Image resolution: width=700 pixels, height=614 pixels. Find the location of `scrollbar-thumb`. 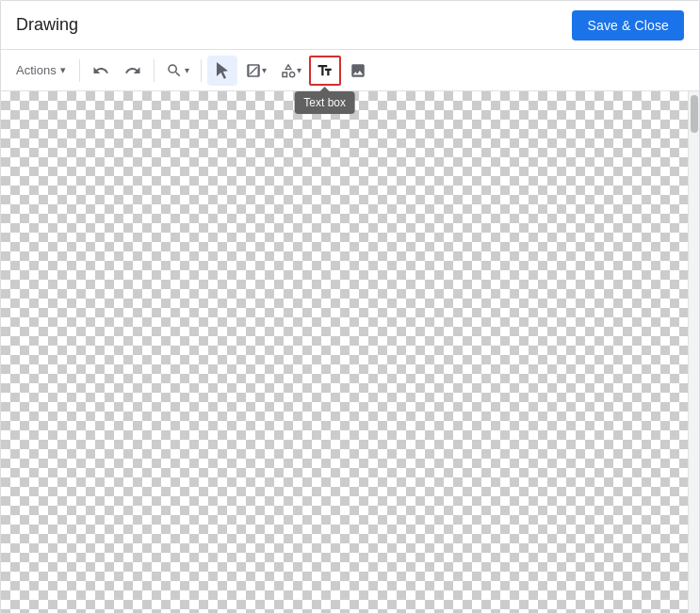

scrollbar-thumb is located at coordinates (694, 114).